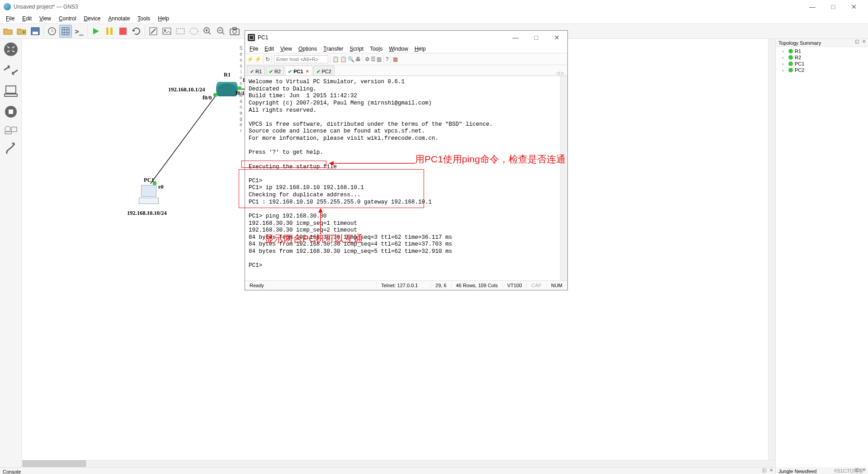 The height and width of the screenshot is (474, 868). I want to click on topology-summary-title: Topology Summary, so click(800, 43).